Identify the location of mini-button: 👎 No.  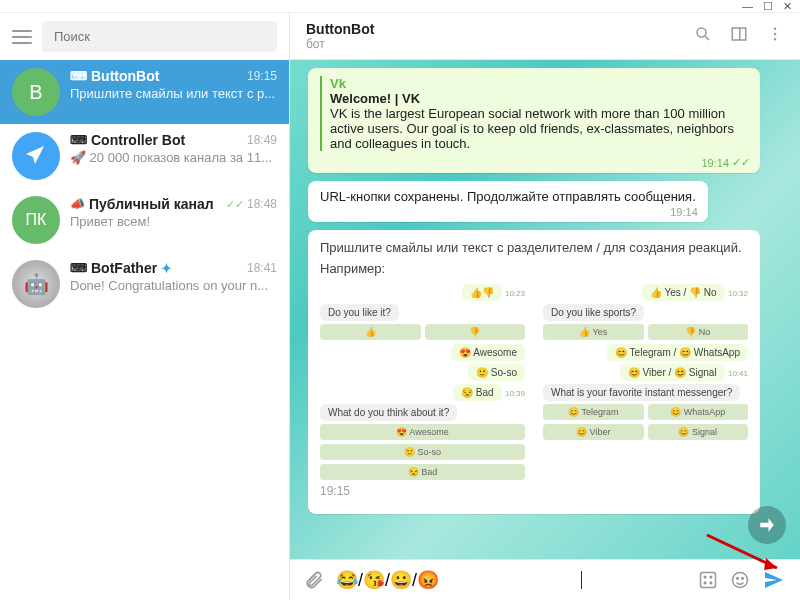
(698, 332).